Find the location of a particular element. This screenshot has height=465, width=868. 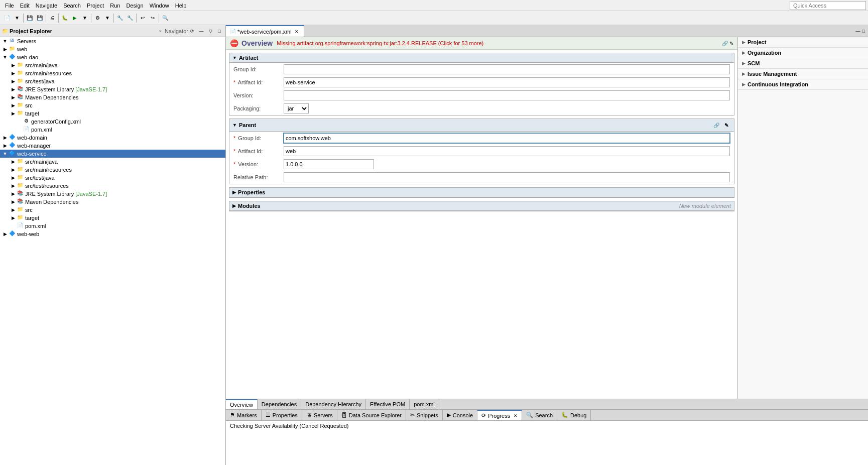

editor-maximize: □ is located at coordinates (863, 31).